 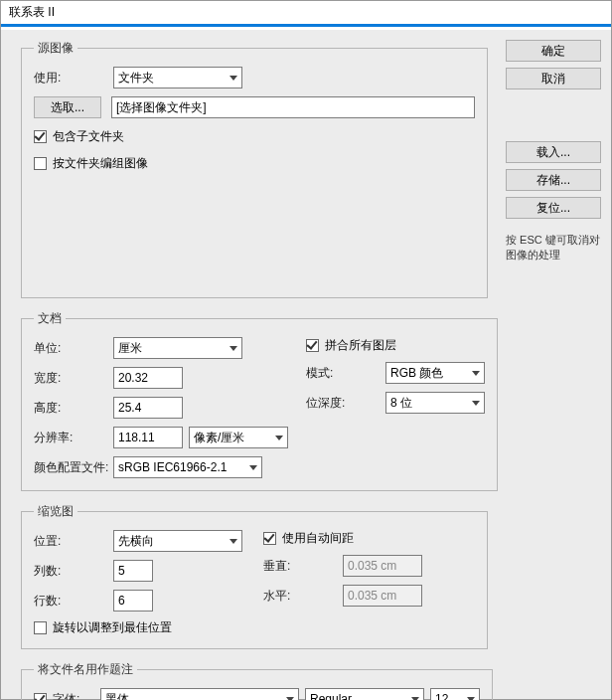 I want to click on use-filename-caption-checkbox, so click(x=40, y=697).